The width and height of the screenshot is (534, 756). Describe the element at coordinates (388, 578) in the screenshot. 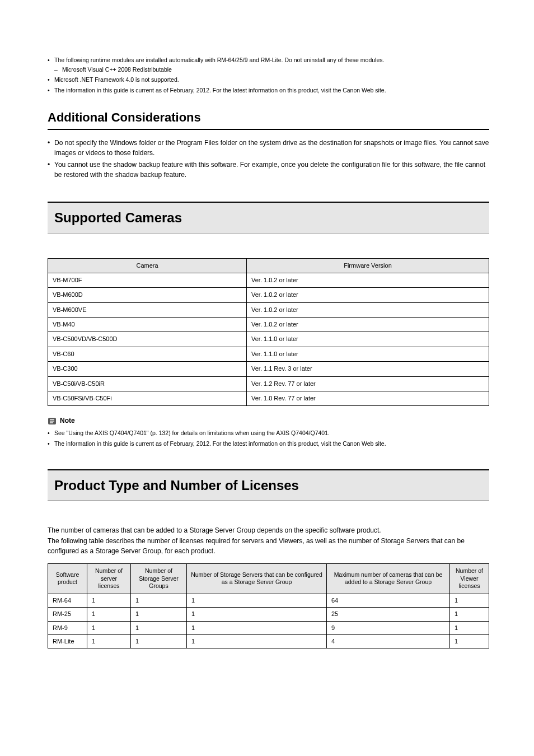

I see `licenses-table-header: Maximum number of cameras that can be ad…` at that location.